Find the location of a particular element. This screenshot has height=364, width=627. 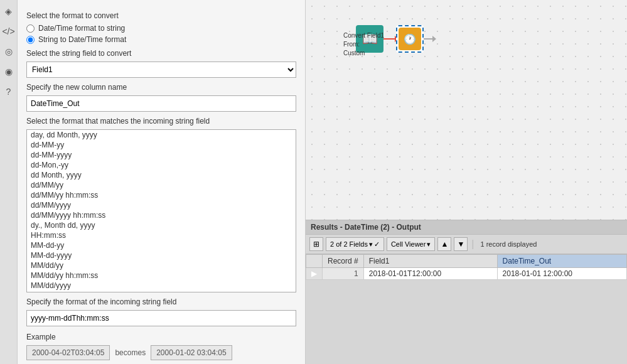

example-input-box: 2000-04-02T03:04:05 is located at coordinates (68, 353).